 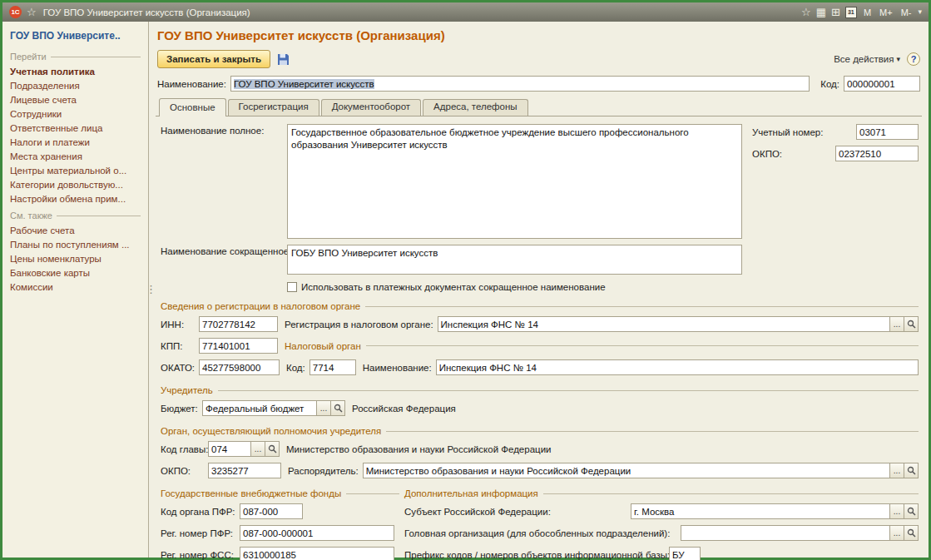 What do you see at coordinates (539, 431) in the screenshot?
I see `group-founder-authority: Орган, осуществляющий полномочия учредит…` at bounding box center [539, 431].